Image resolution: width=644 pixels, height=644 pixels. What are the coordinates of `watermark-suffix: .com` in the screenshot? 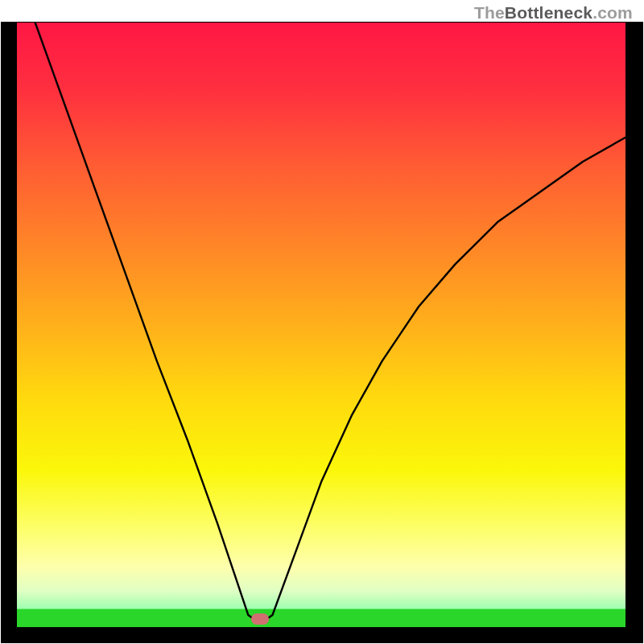 It's located at (613, 13).